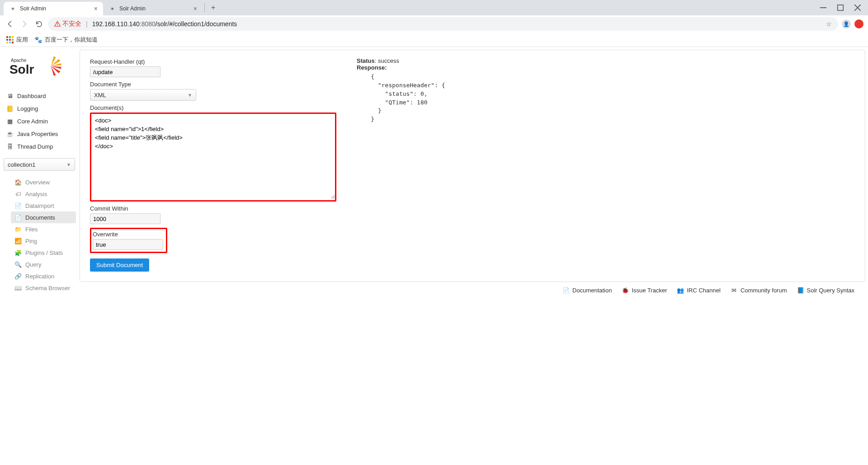 This screenshot has width=868, height=465. I want to click on subnav-label: Plugins / Stats, so click(44, 253).